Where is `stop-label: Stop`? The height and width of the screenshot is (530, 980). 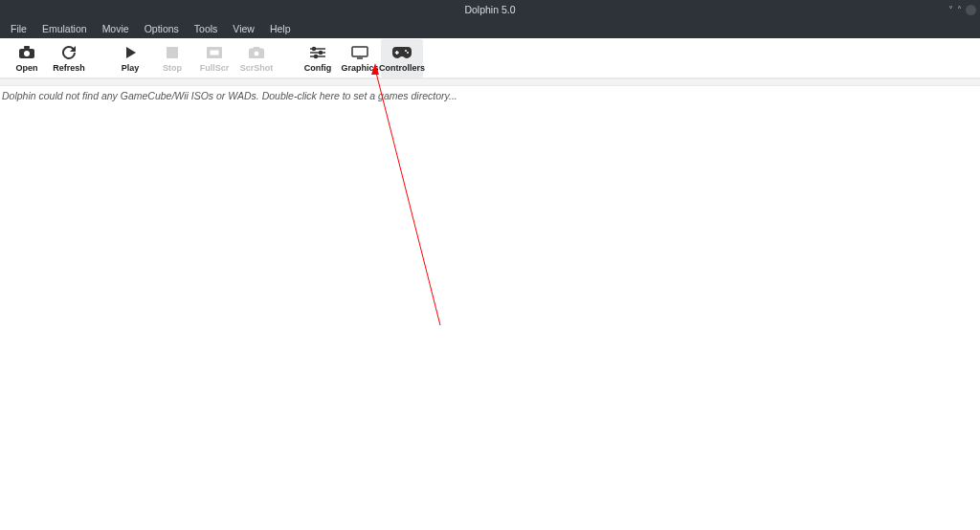
stop-label: Stop is located at coordinates (172, 68).